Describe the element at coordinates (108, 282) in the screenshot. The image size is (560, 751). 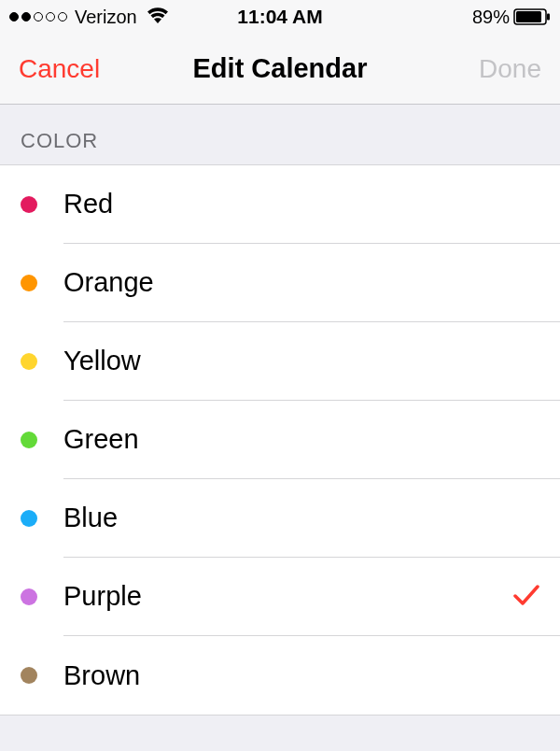
I see `color-label: Orange` at that location.